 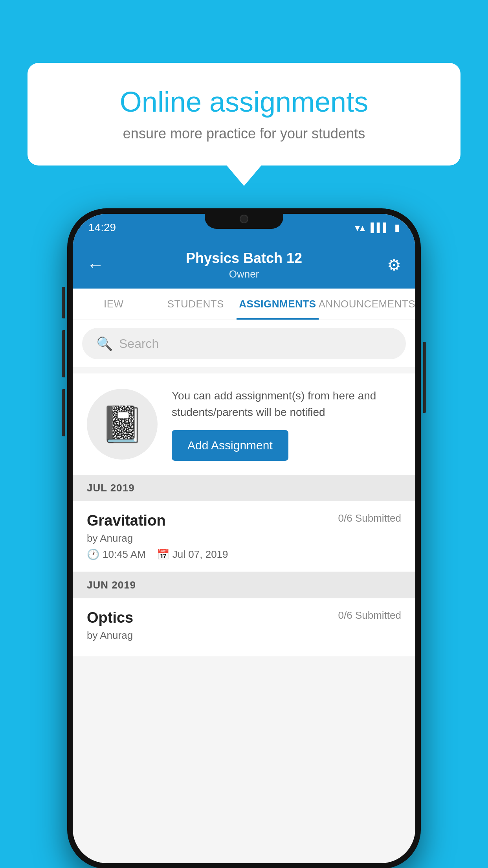 What do you see at coordinates (102, 228) in the screenshot?
I see `status-time: 14:29` at bounding box center [102, 228].